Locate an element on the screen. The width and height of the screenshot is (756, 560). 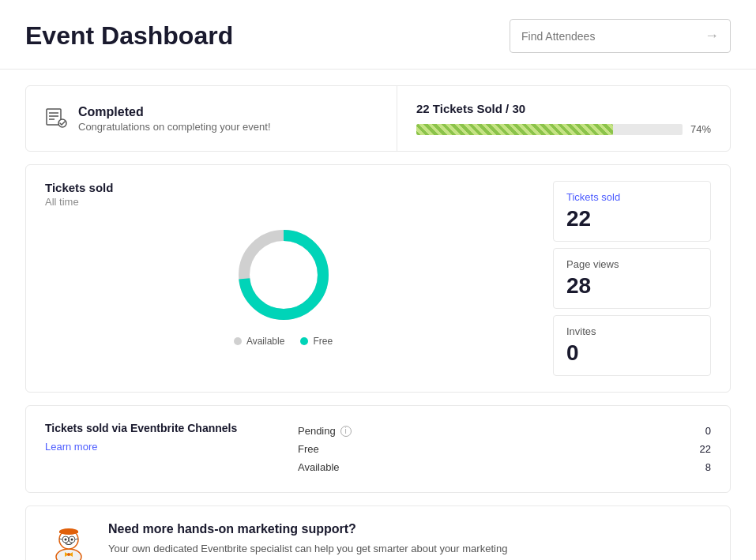
stat-value-invites: 0 is located at coordinates (632, 353).